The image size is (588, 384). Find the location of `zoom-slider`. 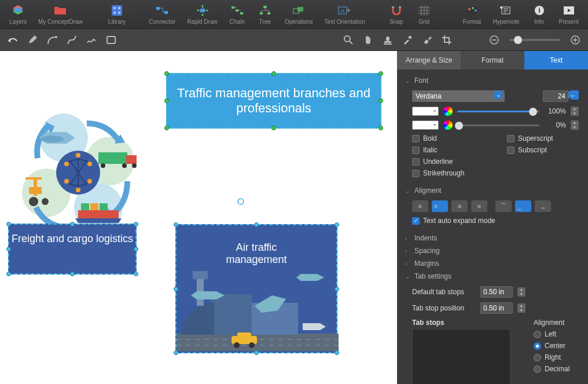

zoom-slider is located at coordinates (535, 40).